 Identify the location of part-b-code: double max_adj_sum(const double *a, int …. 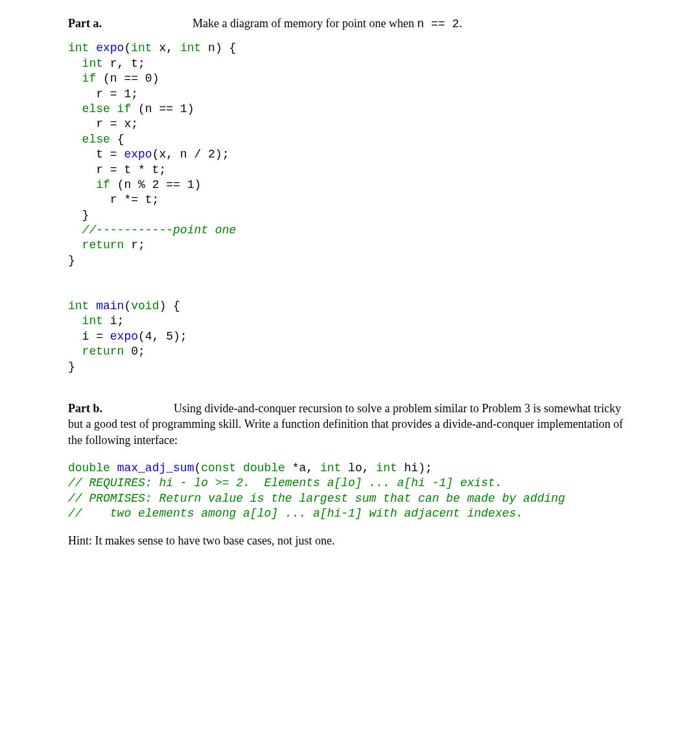
(350, 491).